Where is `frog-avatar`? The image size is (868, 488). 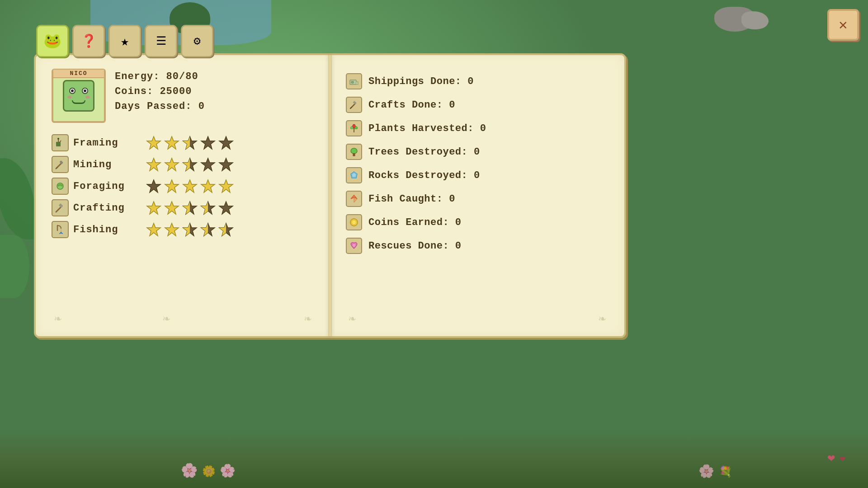 frog-avatar is located at coordinates (79, 96).